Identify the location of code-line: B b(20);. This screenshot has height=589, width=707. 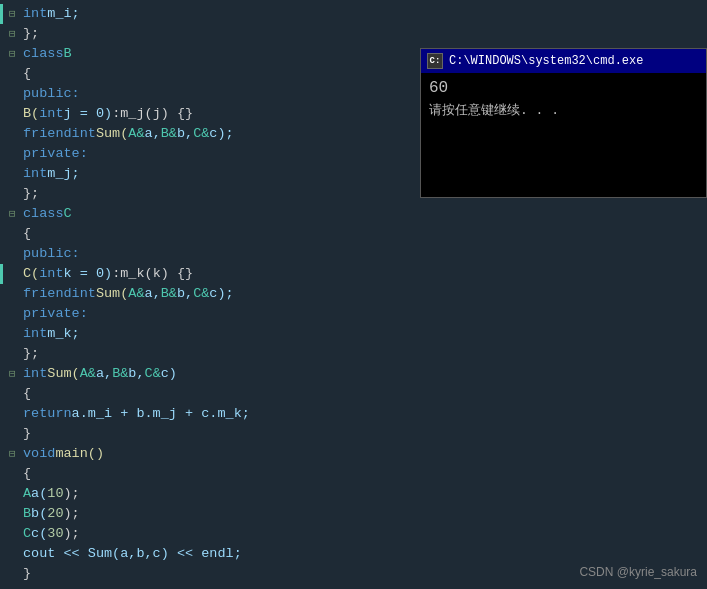
(208, 514).